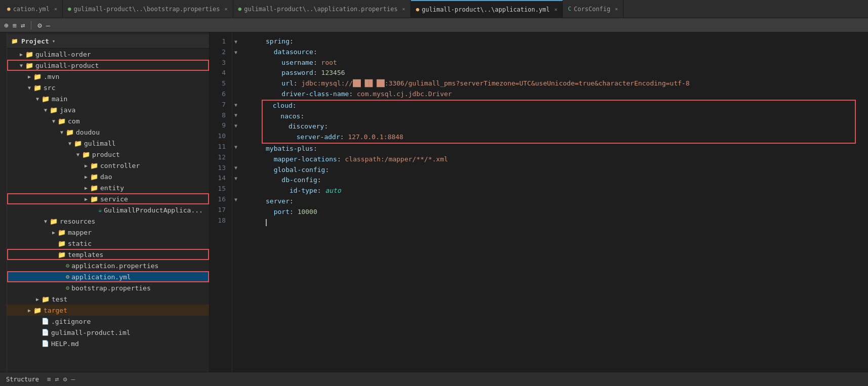 Image resolution: width=868 pixels, height=386 pixels. I want to click on tree-item-app-class: ☕ GulimallProductApplica..., so click(108, 210).